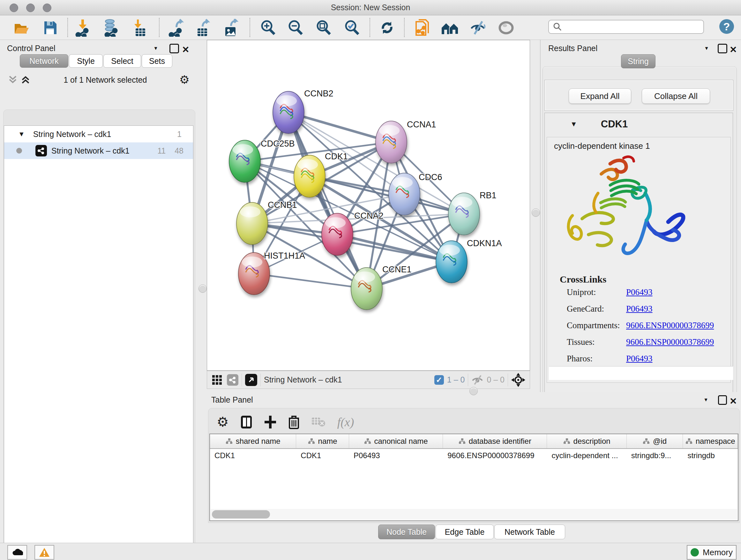 The image size is (741, 560). I want to click on memory-button: Memory, so click(712, 552).